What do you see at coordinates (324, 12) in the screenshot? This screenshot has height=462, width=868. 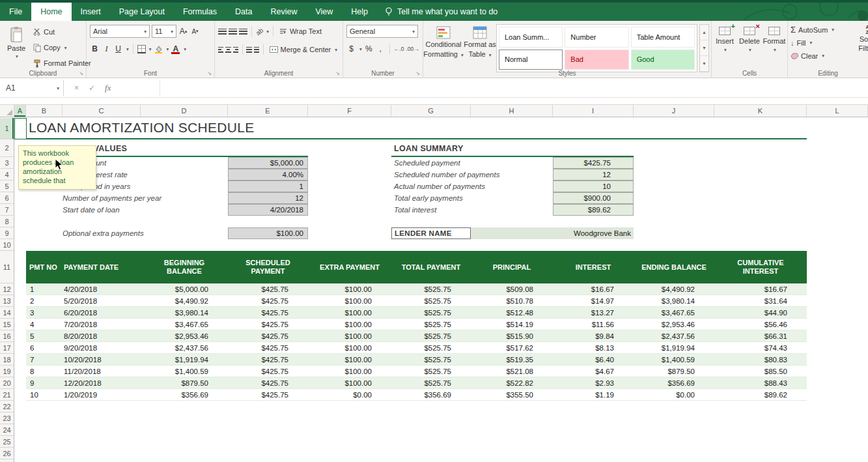 I see `tab-view: View` at bounding box center [324, 12].